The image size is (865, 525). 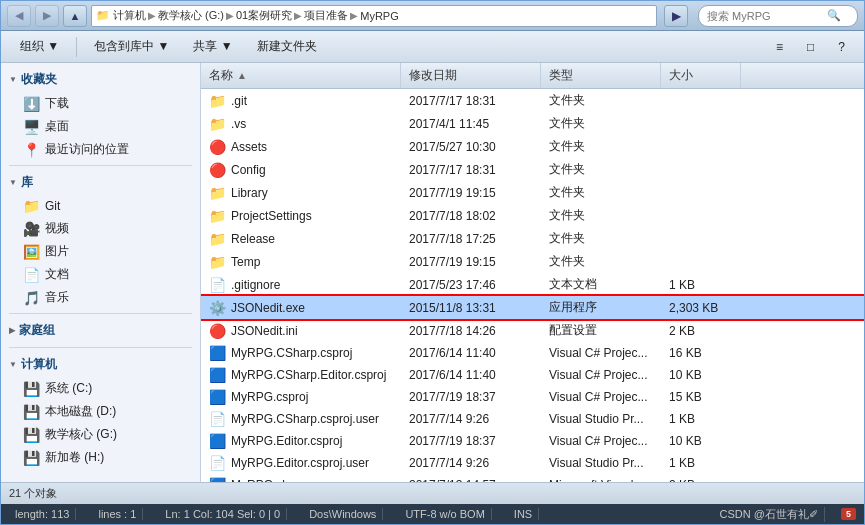 What do you see at coordinates (532, 284) in the screenshot?
I see `table-row: 📄 .gitignore 2017/5/23 17:46 文本文档 1 KB` at bounding box center [532, 284].